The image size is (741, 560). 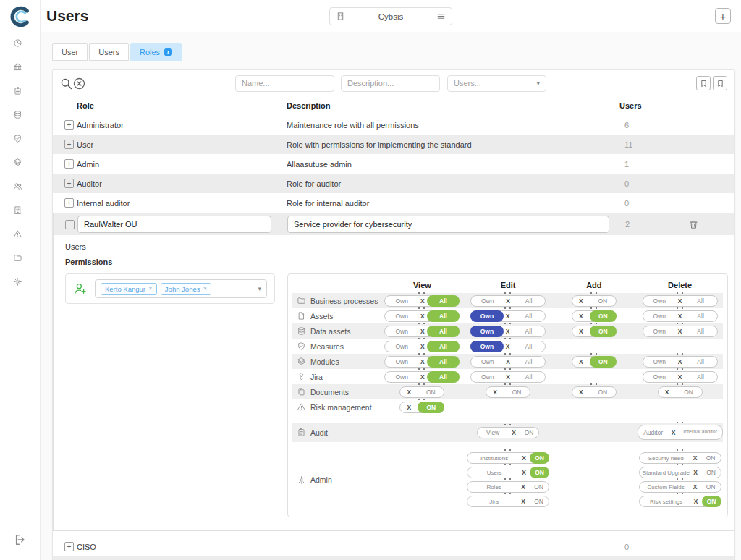 I want to click on sidebar-item-institutions, so click(x=20, y=69).